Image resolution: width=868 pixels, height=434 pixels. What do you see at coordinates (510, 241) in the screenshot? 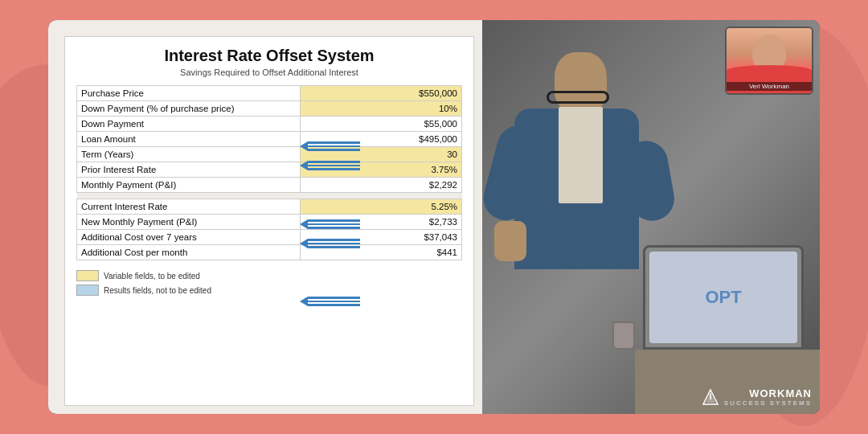
I see `person-hand-left` at bounding box center [510, 241].